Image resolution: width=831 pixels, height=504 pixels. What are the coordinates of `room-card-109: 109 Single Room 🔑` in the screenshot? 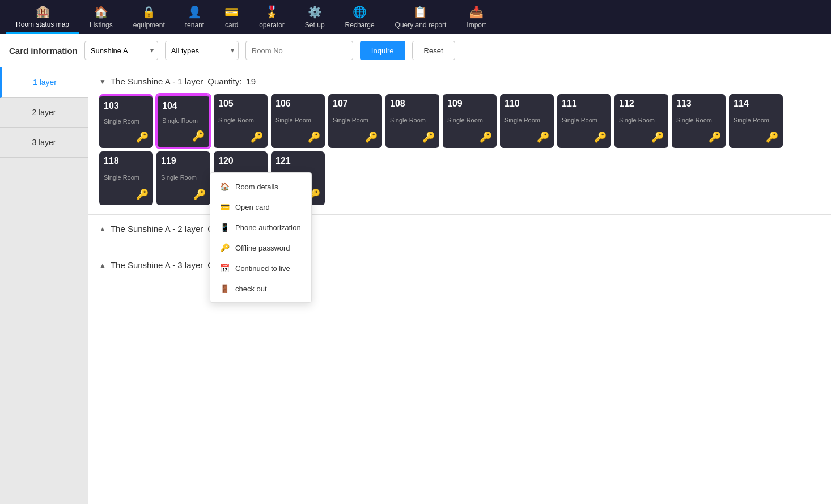 It's located at (469, 121).